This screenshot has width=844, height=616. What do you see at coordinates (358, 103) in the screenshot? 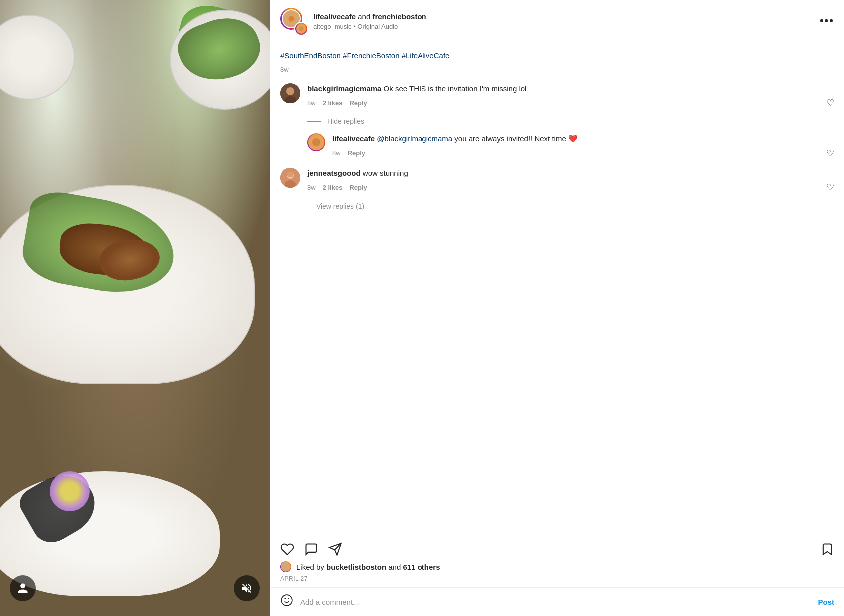
I see `comment-reply-button-1: Reply` at bounding box center [358, 103].